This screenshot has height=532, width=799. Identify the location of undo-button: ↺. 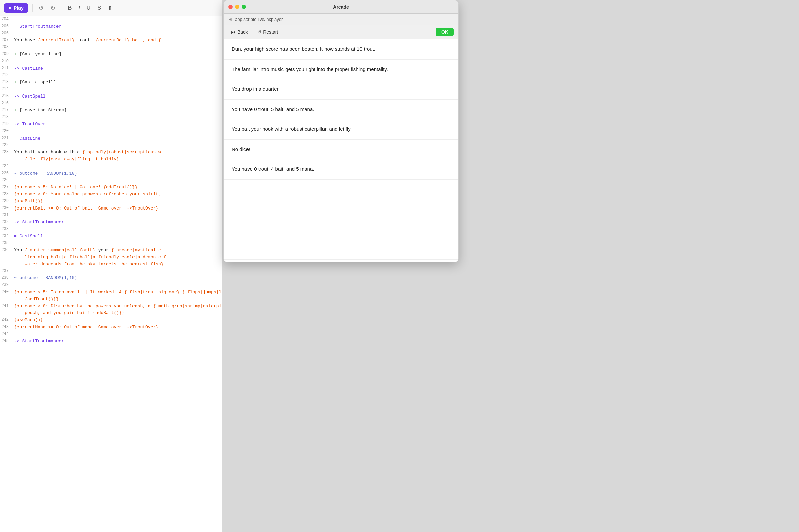
(41, 8).